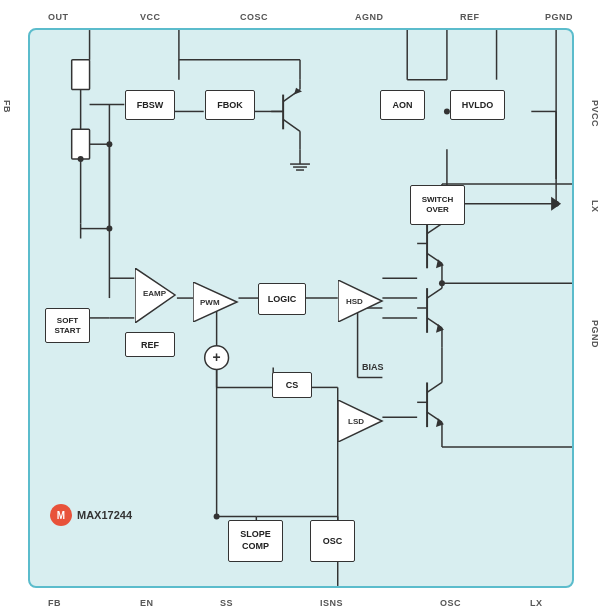 The width and height of the screenshot is (602, 615). What do you see at coordinates (332, 603) in the screenshot?
I see `label-isns: ISNS` at bounding box center [332, 603].